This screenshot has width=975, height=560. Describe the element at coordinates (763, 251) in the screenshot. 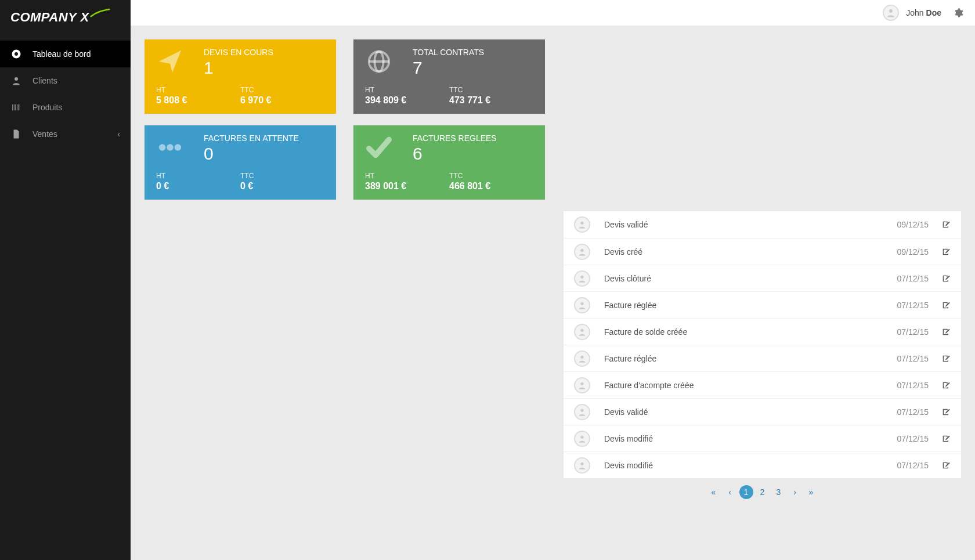

I see `activity-item: Devis créé09/12/15` at that location.